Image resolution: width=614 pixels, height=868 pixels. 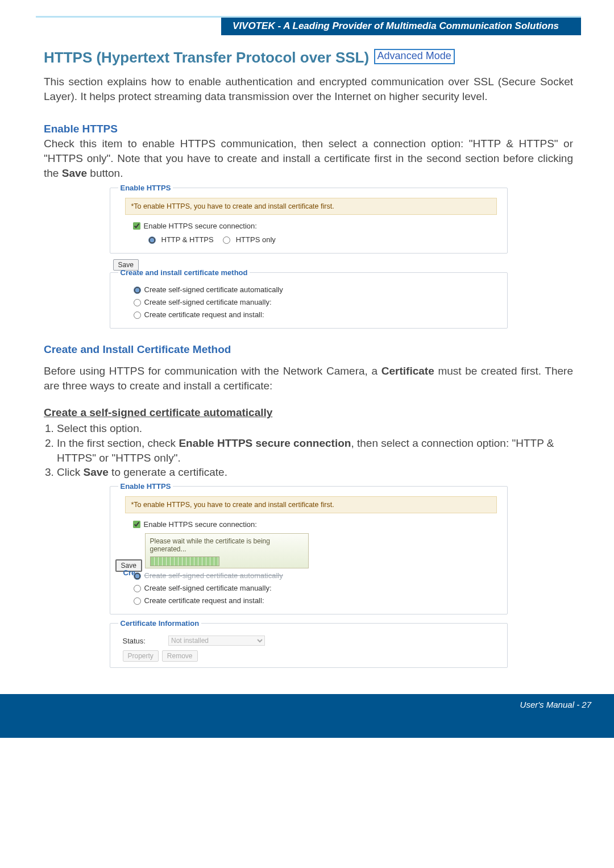 What do you see at coordinates (309, 575) in the screenshot?
I see `figure-generate-cert: Enable HTTPS *To enable HTTPS, you have …` at bounding box center [309, 575].